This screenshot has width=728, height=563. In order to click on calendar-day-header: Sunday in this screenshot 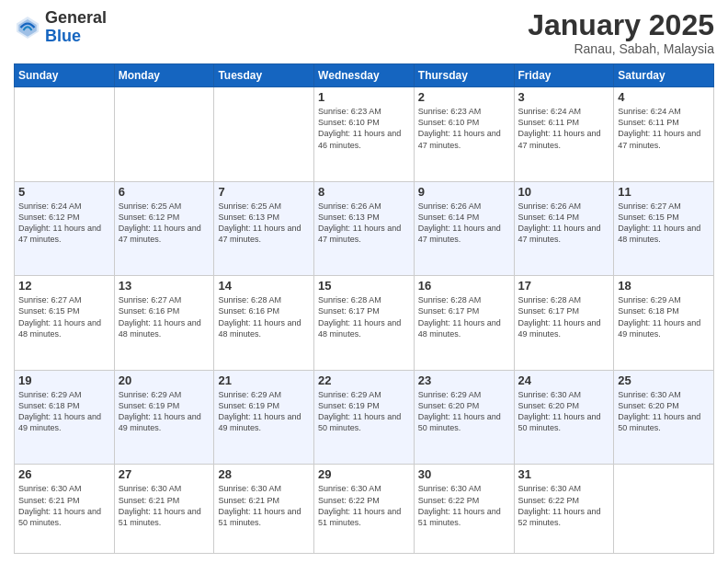, I will do `click(64, 75)`.